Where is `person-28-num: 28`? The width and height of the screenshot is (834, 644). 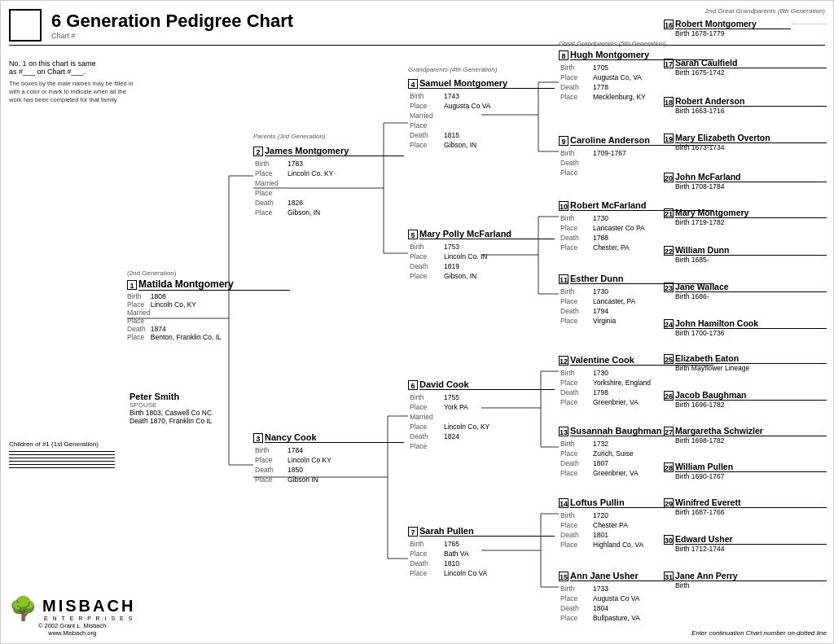
person-28-num: 28 is located at coordinates (669, 467).